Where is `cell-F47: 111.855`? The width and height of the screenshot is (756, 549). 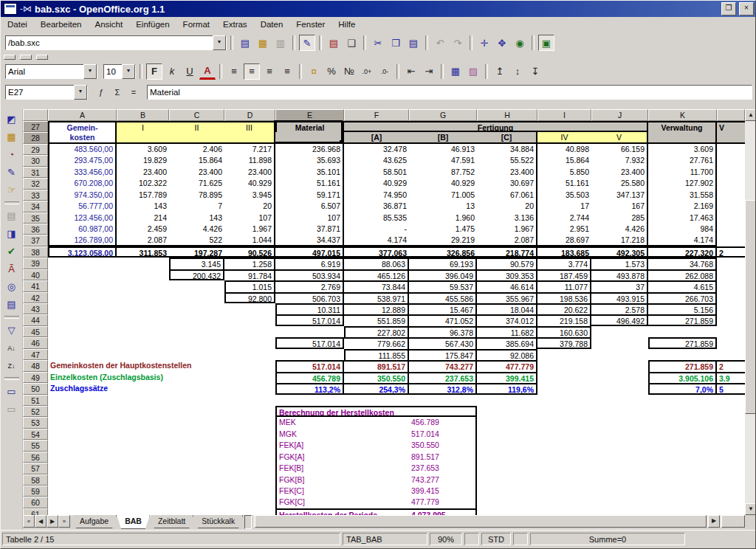 cell-F47: 111.855 is located at coordinates (377, 354).